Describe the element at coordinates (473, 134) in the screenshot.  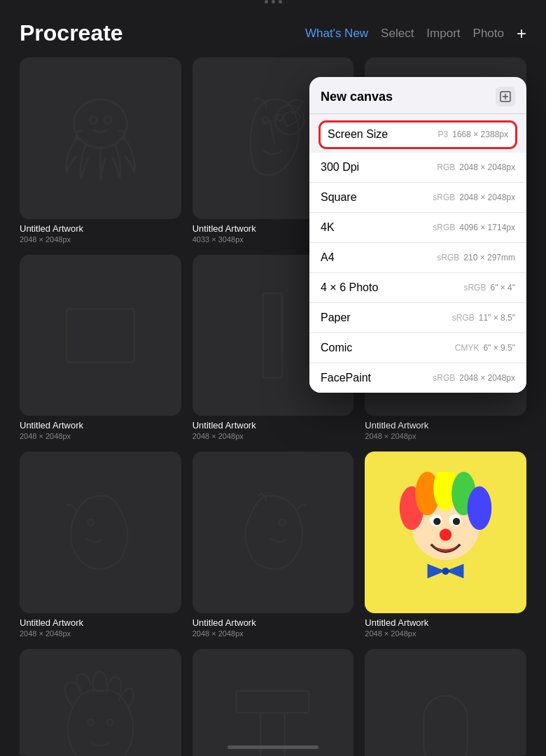
I see `canvas-preset-meta: P3 1668 × 2388px` at that location.